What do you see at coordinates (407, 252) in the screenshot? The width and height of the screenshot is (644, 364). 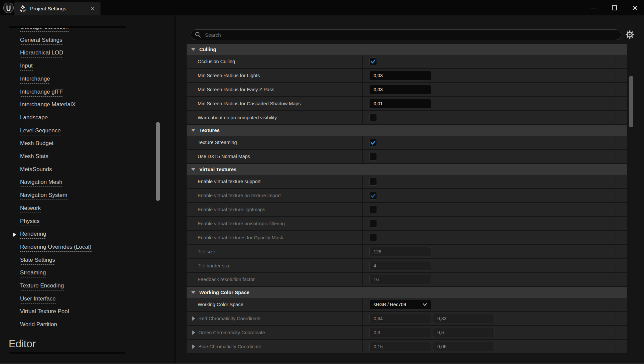 I see `setting-row: Tile size` at bounding box center [407, 252].